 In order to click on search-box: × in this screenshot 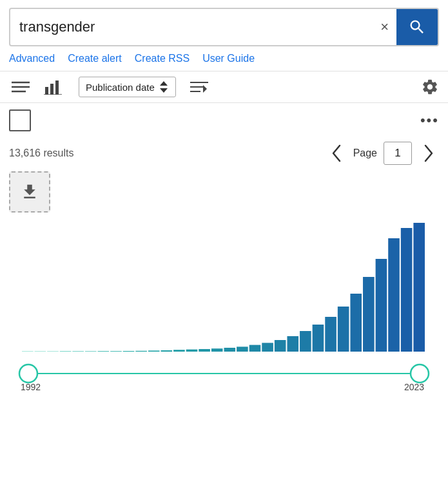, I will do `click(224, 27)`.